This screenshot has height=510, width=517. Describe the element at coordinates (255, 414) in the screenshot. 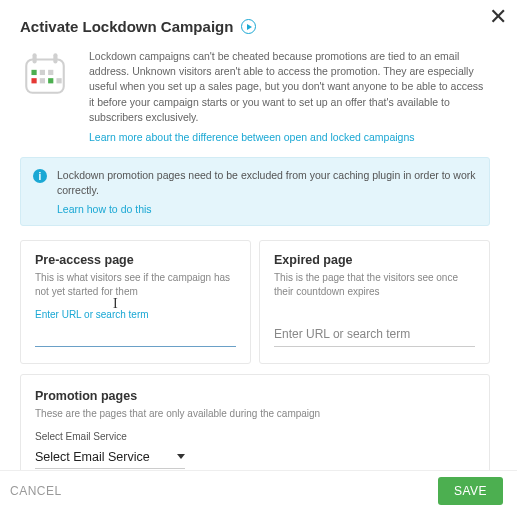

I see `promotion-desc: These are the pages that are only availa…` at that location.